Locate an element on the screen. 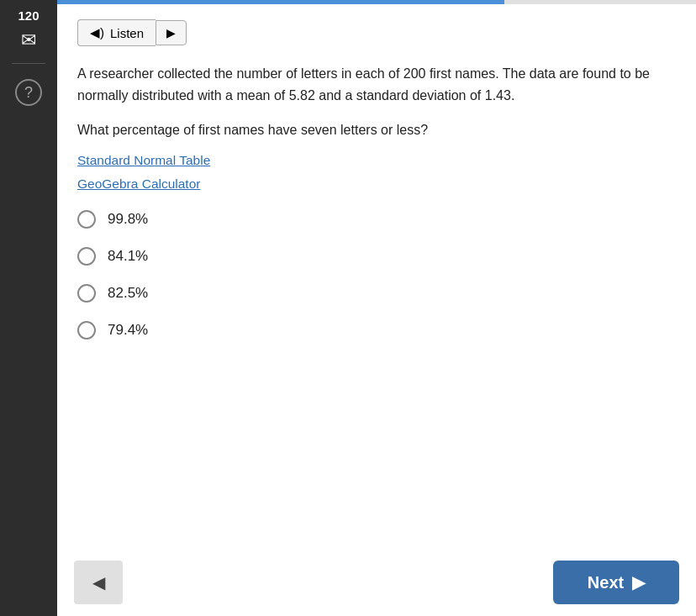  listen-bar: ◀) Listen ▶ is located at coordinates (373, 33).